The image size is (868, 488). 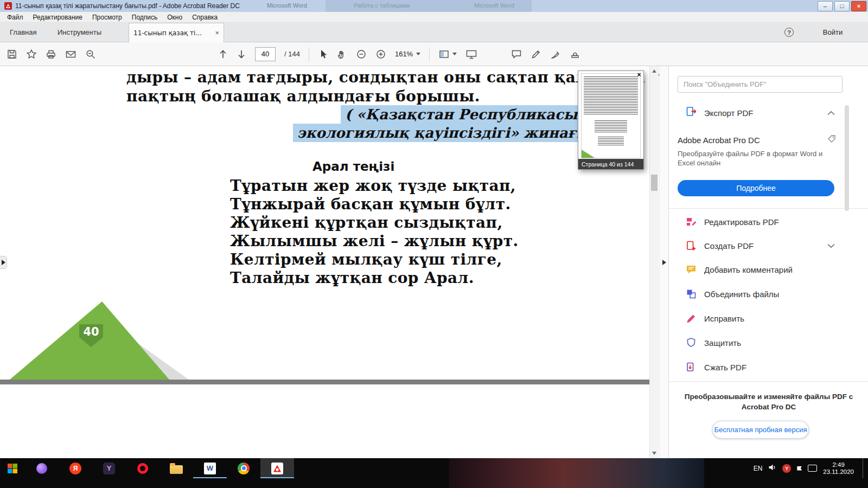 I want to click on tool-add-comment: Добавить комментарий, so click(x=768, y=269).